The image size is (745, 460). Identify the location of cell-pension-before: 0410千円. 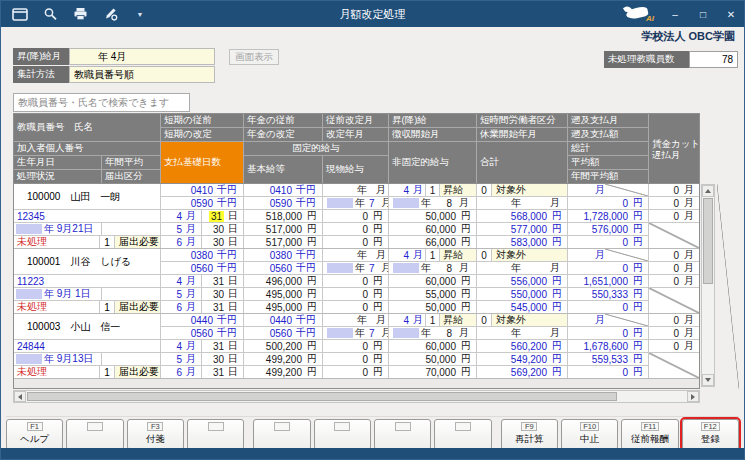
(283, 190).